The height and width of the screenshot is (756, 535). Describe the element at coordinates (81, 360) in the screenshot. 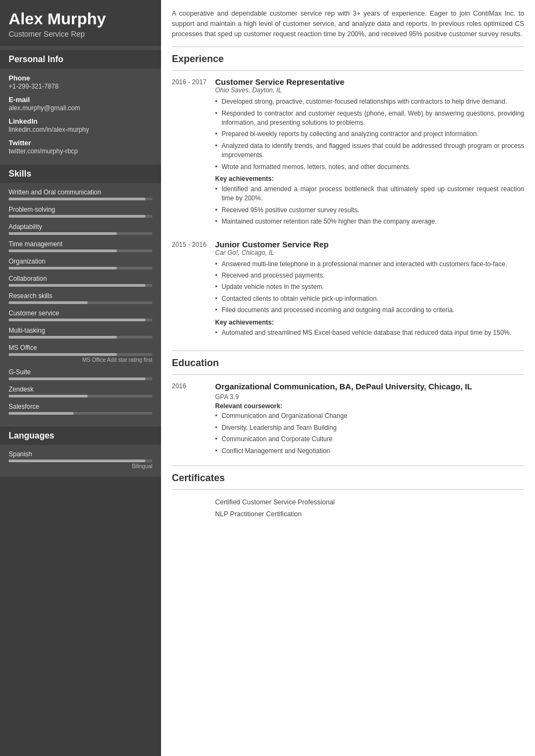

I see `skill-note: MS Office Add star rating first` at that location.